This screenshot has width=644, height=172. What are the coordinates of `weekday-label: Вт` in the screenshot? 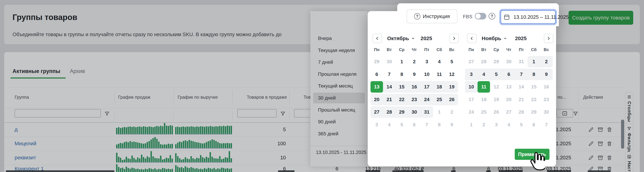 It's located at (484, 50).